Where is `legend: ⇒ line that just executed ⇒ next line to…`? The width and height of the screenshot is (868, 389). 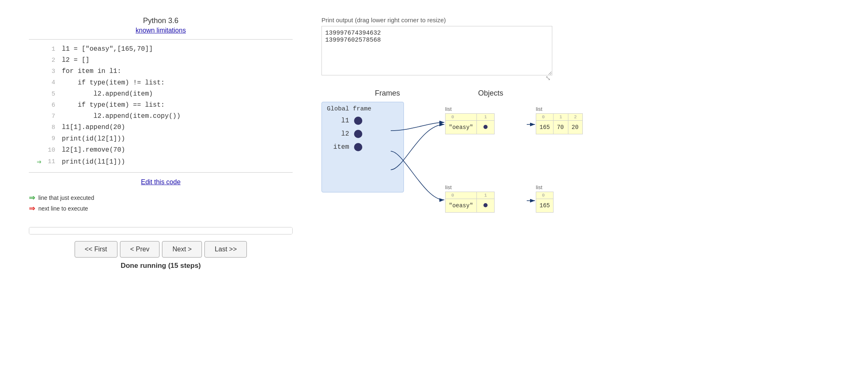
legend: ⇒ line that just executed ⇒ next line to… is located at coordinates (161, 204).